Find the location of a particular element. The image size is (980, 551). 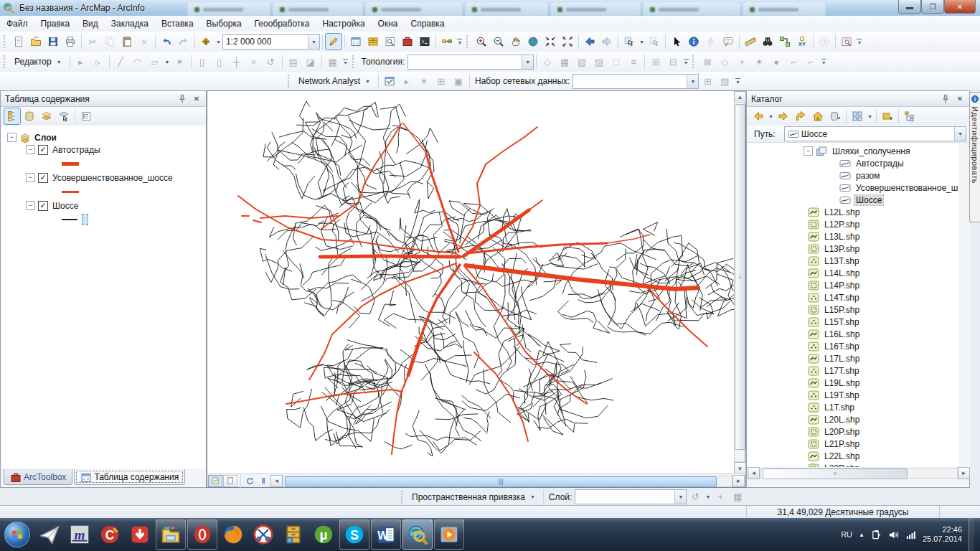

catalog-shapefile-item: L17L.shp is located at coordinates (853, 359).